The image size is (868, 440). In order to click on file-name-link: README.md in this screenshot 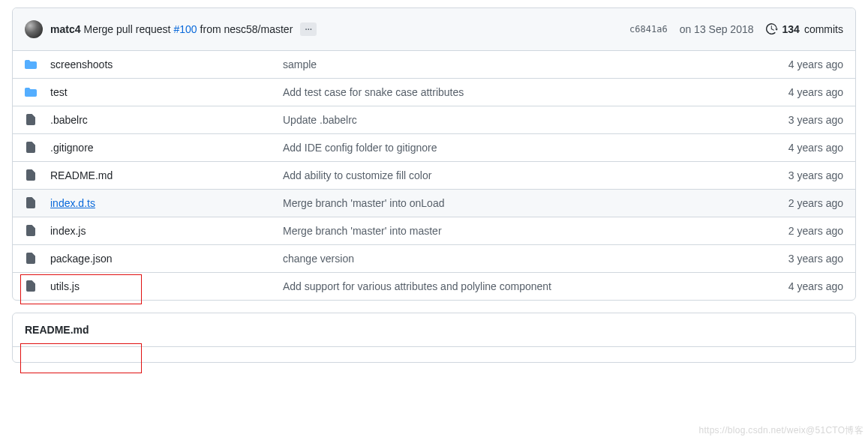, I will do `click(81, 175)`.